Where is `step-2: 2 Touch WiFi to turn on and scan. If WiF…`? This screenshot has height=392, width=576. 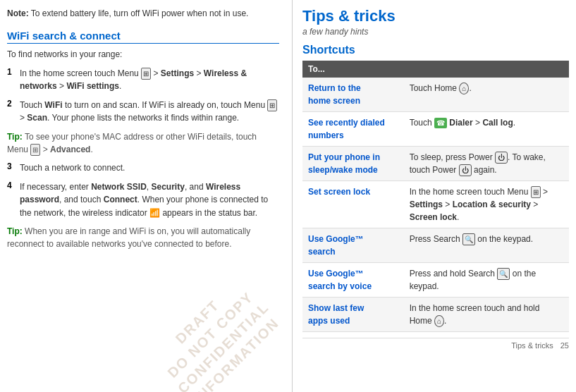
step-2: 2 Touch WiFi to turn on and scan. If WiF… is located at coordinates (143, 111).